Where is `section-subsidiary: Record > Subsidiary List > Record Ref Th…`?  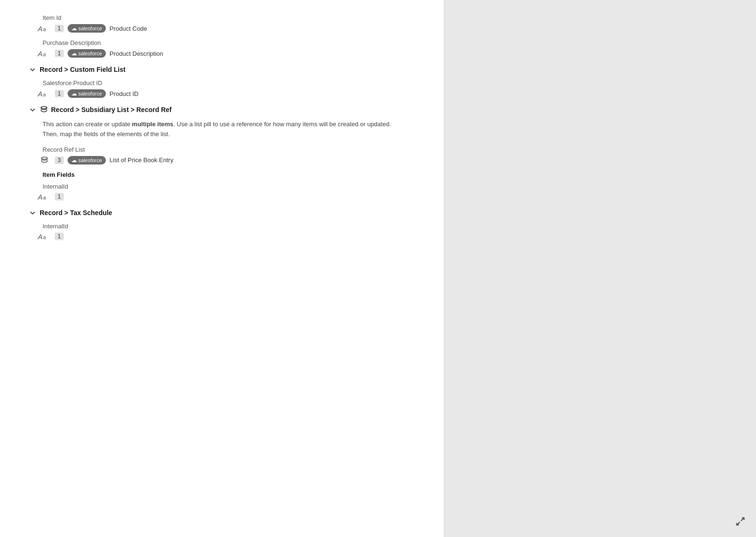
section-subsidiary: Record > Subsidiary List > Record Ref Th… is located at coordinates (222, 153).